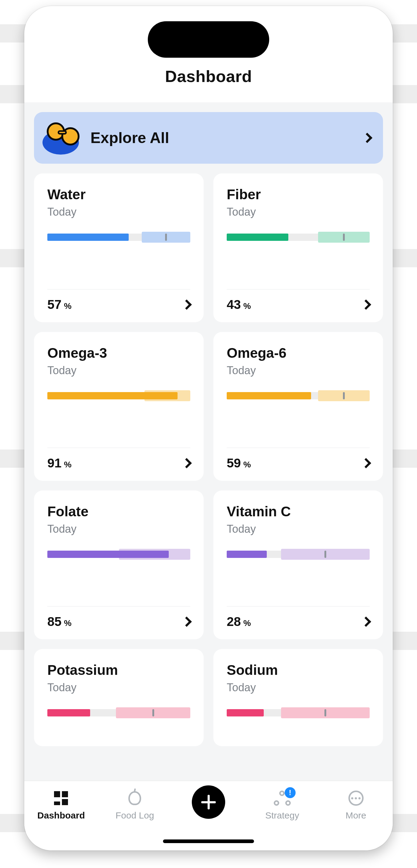 The image size is (417, 868). What do you see at coordinates (119, 353) in the screenshot?
I see `nutrient-name: Omega-3` at bounding box center [119, 353].